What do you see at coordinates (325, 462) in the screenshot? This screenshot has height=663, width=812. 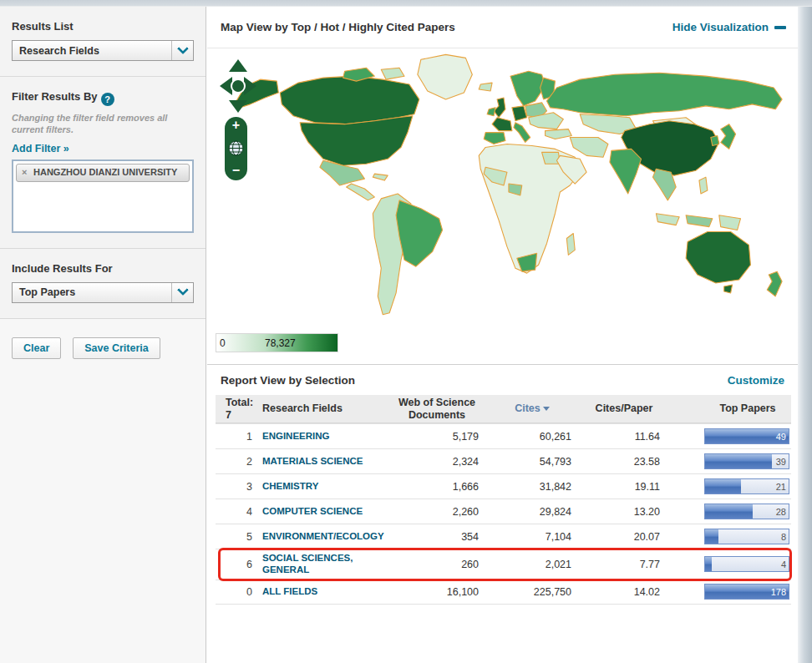 I see `research-field-link: MATERIALS SCIENCE` at bounding box center [325, 462].